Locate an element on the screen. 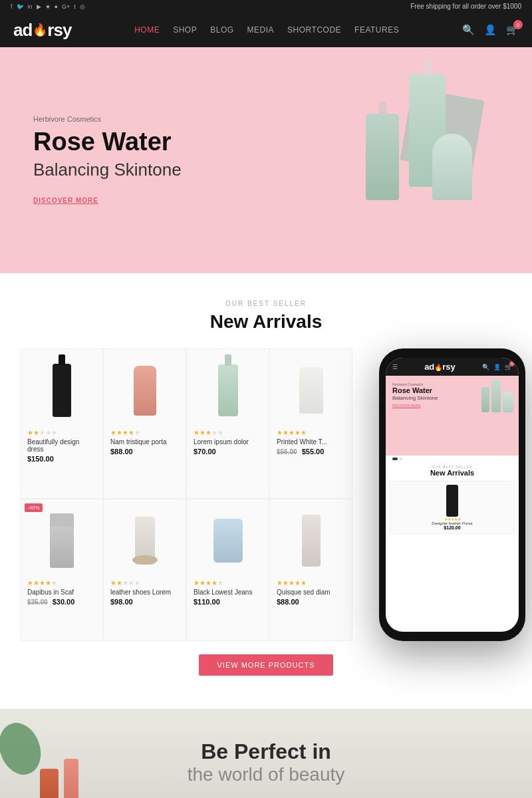 The height and width of the screenshot is (798, 532). phone-arrivals-label: OUR BEST SELLER is located at coordinates (452, 466).